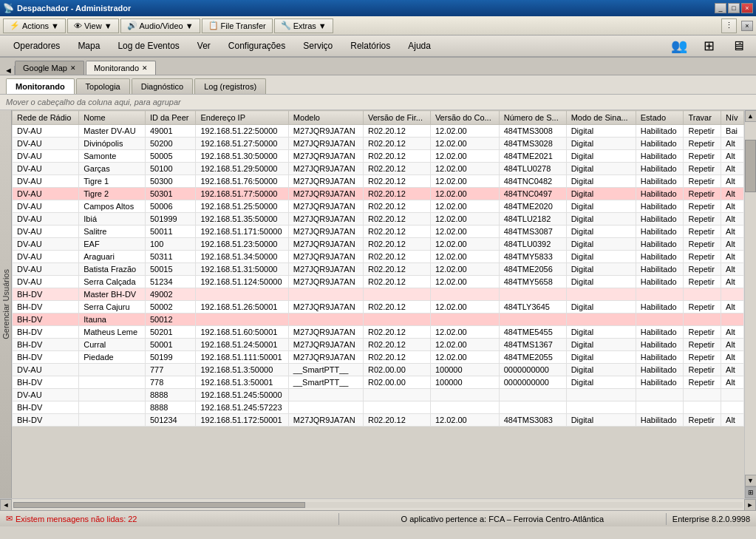  I want to click on view-button: 👁 View ▼, so click(93, 26).